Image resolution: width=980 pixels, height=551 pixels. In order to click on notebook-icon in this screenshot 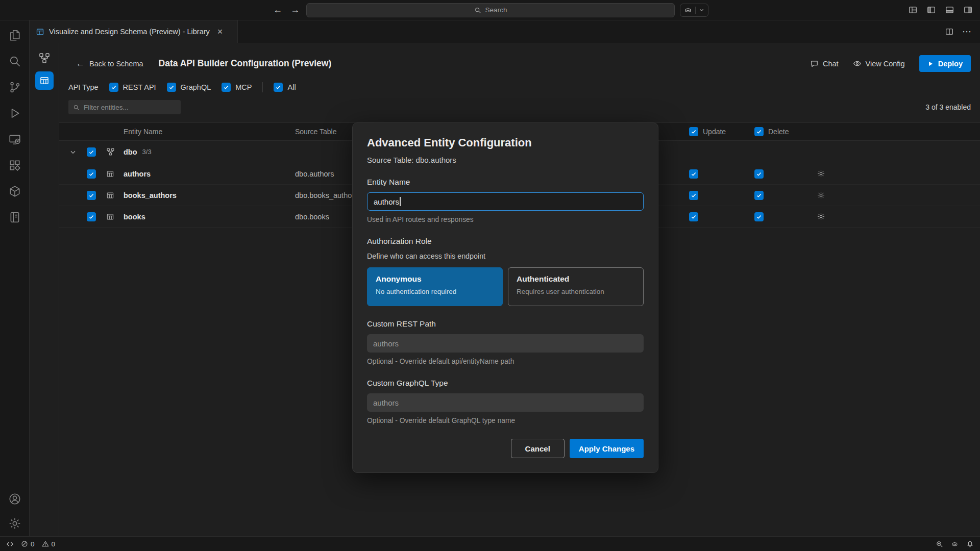, I will do `click(15, 217)`.